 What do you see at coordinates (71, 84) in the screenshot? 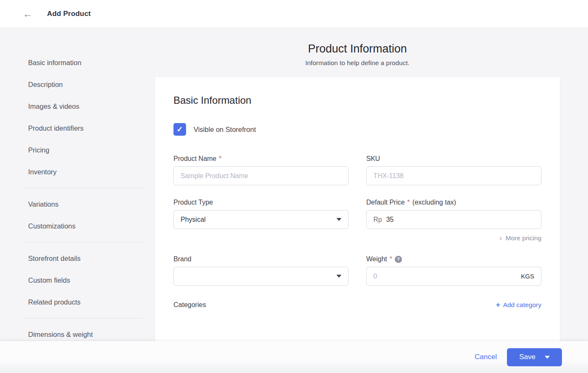
I see `sidebar-item-description: Description` at bounding box center [71, 84].